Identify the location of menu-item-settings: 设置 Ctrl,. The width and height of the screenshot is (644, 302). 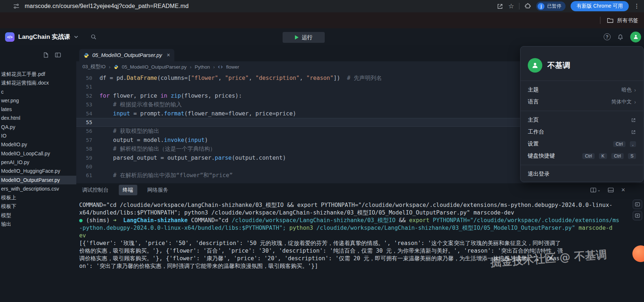
(582, 144).